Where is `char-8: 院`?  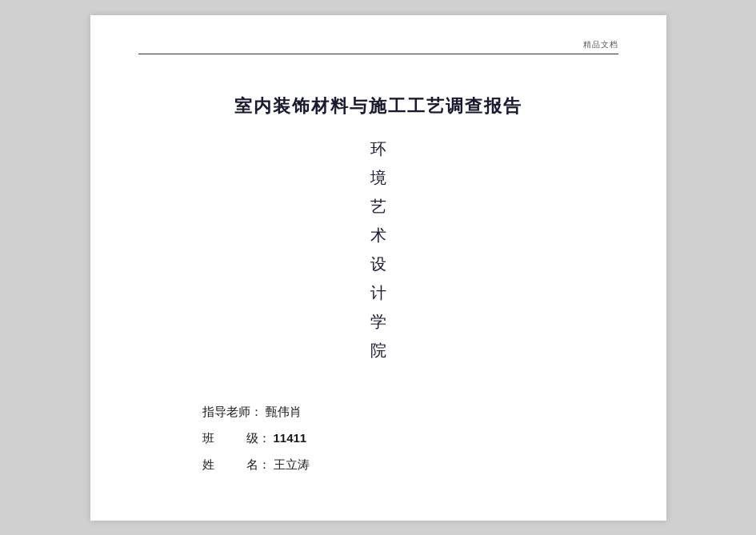 char-8: 院 is located at coordinates (378, 350).